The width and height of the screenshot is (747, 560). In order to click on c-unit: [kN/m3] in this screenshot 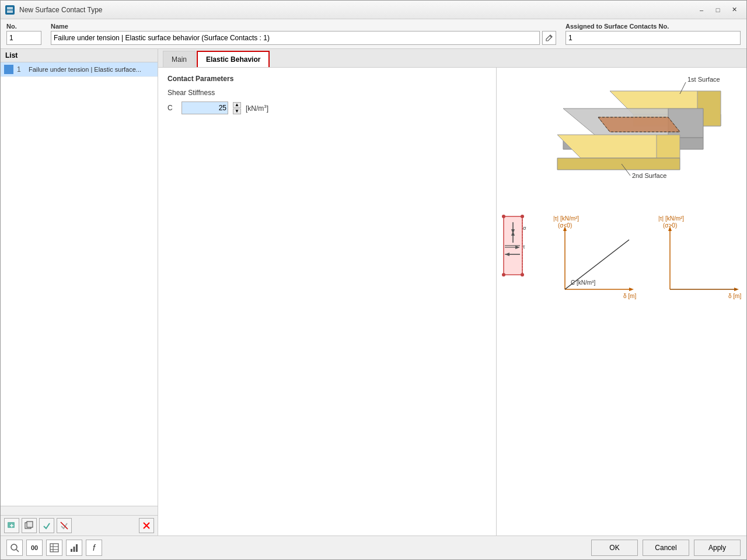, I will do `click(257, 108)`.